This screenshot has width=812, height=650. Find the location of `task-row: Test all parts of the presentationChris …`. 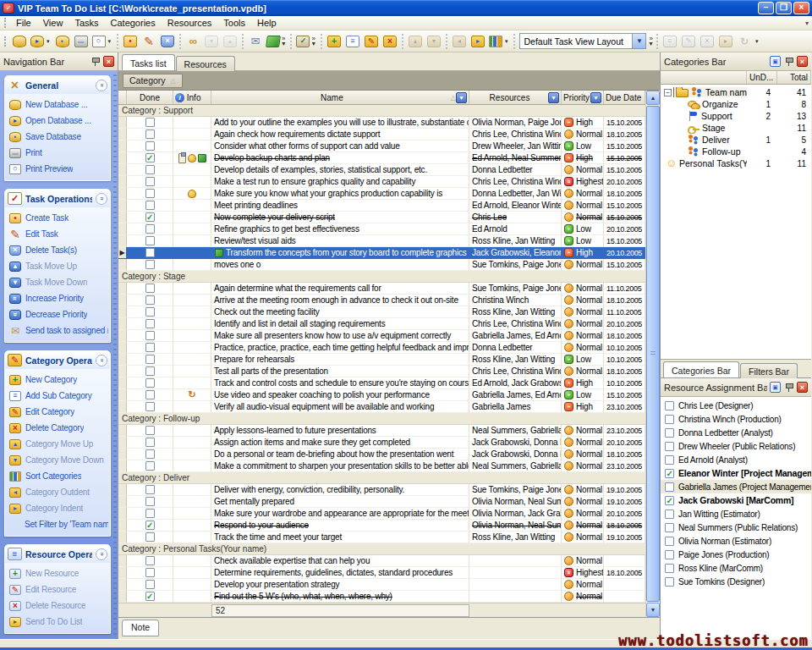

task-row: Test all parts of the presentationChris … is located at coordinates (382, 372).